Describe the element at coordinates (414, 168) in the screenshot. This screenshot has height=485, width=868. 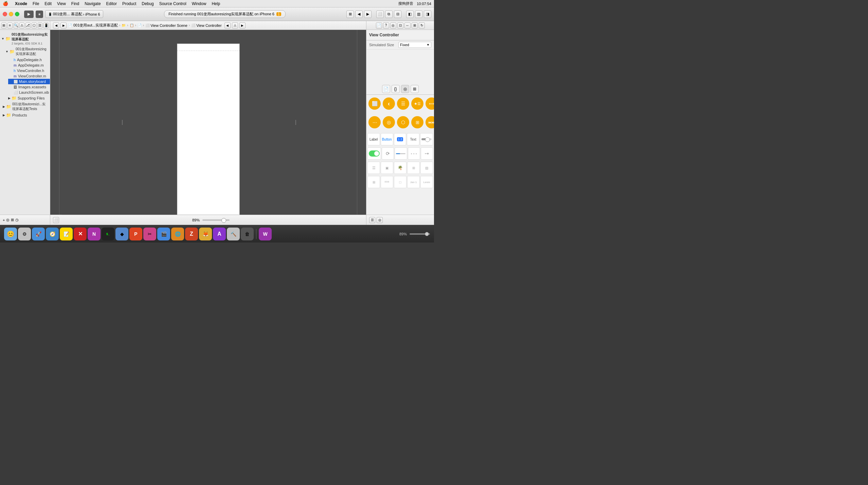
I see `ui-collection-view: ⊞` at that location.